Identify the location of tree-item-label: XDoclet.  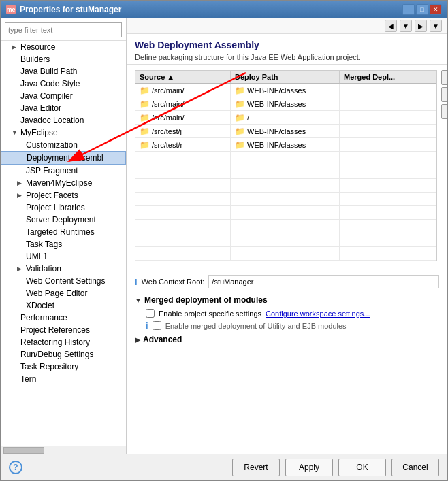
(40, 305).